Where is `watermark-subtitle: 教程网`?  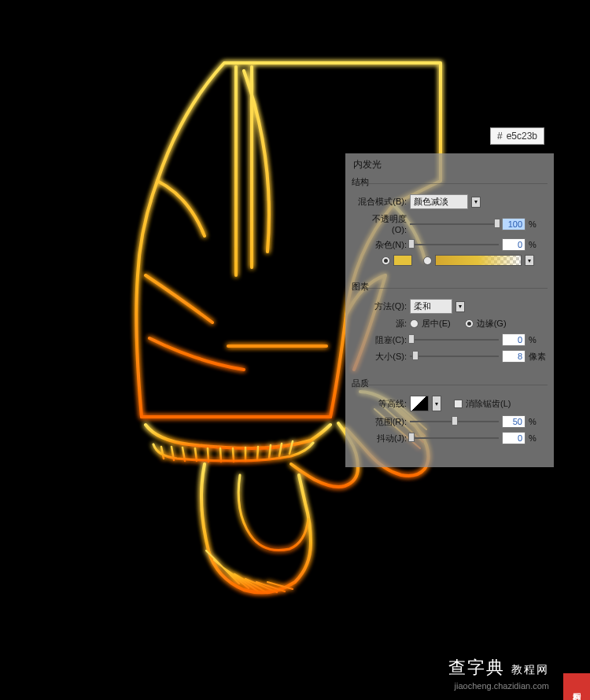 watermark-subtitle: 教程网 is located at coordinates (530, 669).